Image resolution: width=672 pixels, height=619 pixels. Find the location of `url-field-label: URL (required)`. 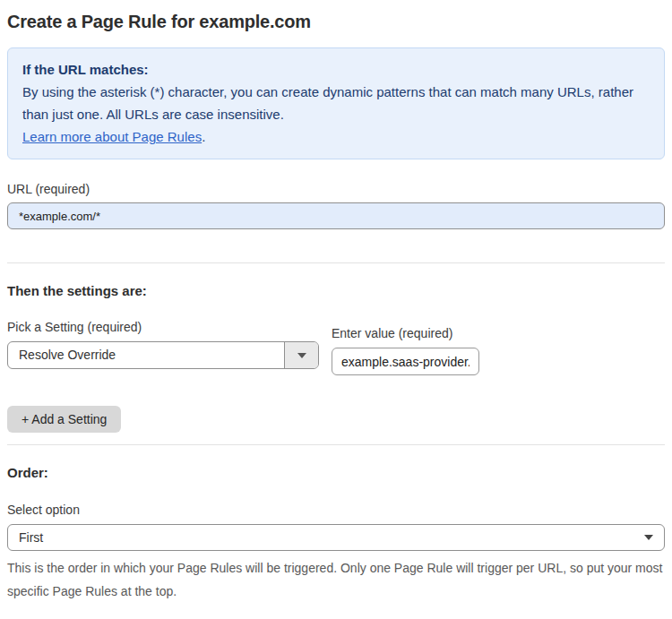

url-field-label: URL (required) is located at coordinates (336, 189).